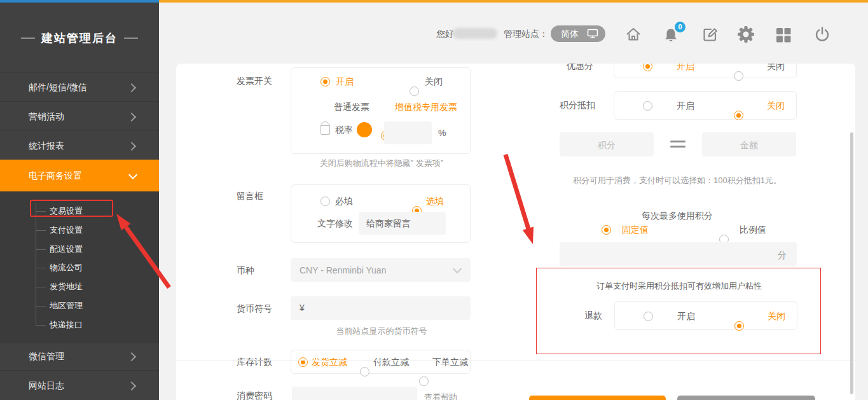 This screenshot has width=868, height=400. Describe the element at coordinates (705, 106) in the screenshot. I see `points-deduct-box: 开启 关闭` at that location.